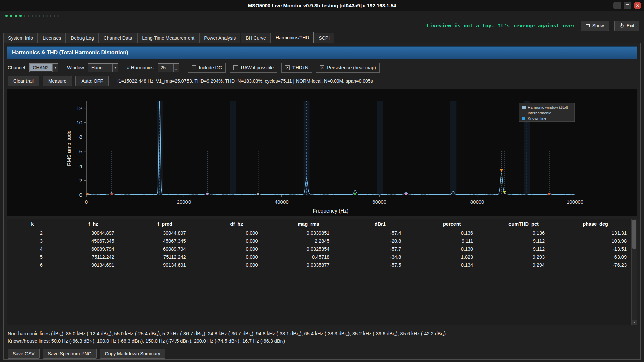 The image size is (644, 362). I want to click on tab-bh-curve: BH Curve, so click(256, 38).